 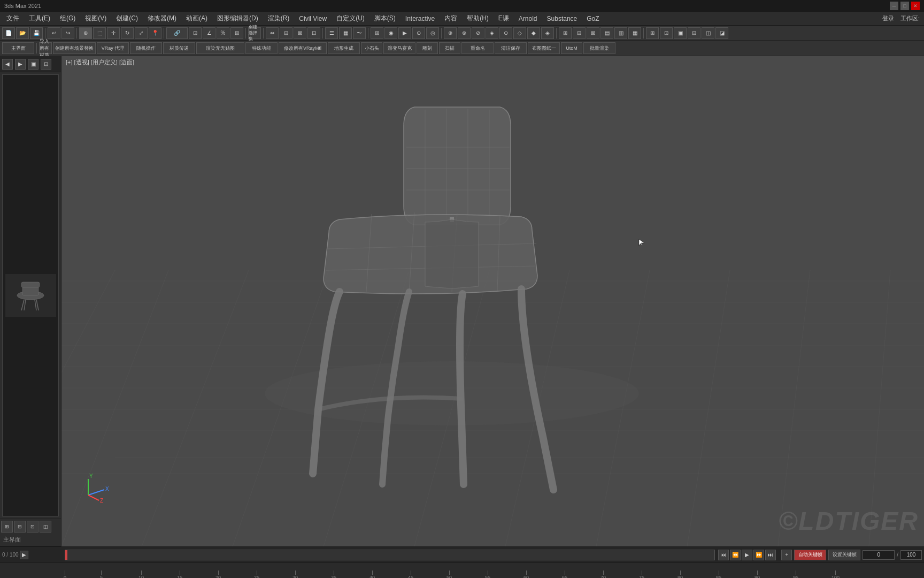 What do you see at coordinates (607, 33) in the screenshot?
I see `tb-extra4: ▤` at bounding box center [607, 33].